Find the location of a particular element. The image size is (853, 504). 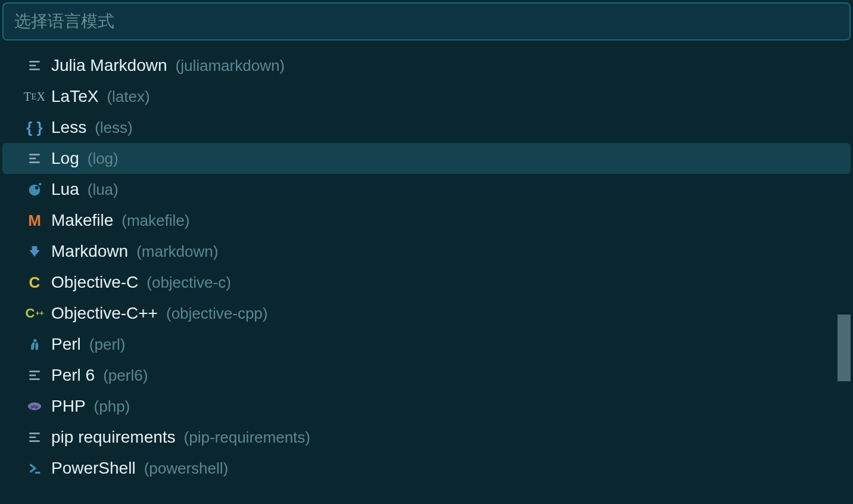

language-option: Markdown(markdown) is located at coordinates (426, 251).